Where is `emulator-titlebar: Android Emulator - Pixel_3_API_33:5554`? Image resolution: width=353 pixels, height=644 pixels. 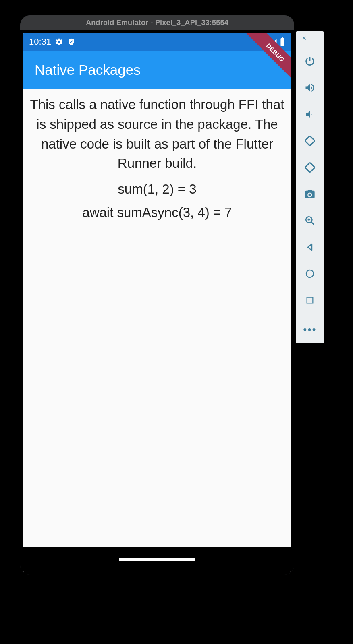 emulator-titlebar: Android Emulator - Pixel_3_API_33:5554 is located at coordinates (157, 23).